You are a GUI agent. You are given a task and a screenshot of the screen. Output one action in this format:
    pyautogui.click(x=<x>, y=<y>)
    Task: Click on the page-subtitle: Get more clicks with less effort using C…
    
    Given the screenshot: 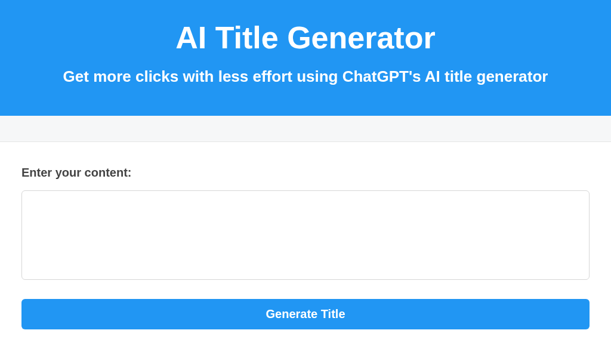 What is the action you would take?
    pyautogui.click(x=306, y=77)
    